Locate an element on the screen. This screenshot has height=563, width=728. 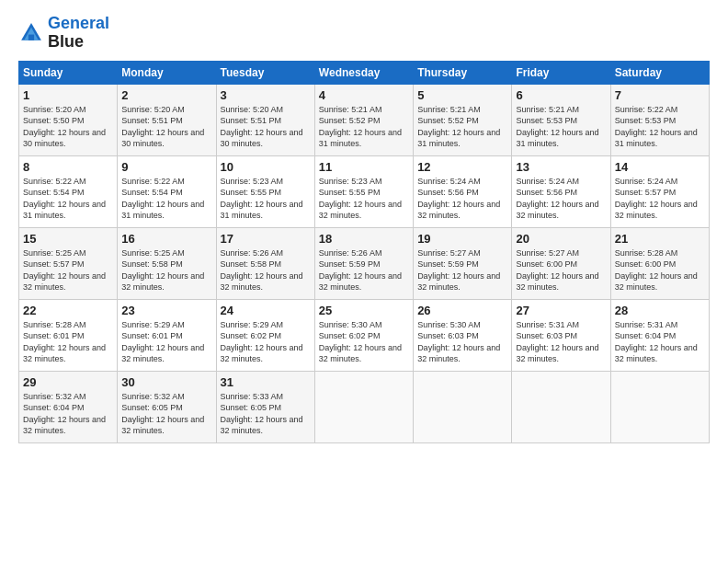
calendar-cell: 23Sunrise: 5:29 AMSunset: 6:01 PMDayligh… is located at coordinates (167, 335).